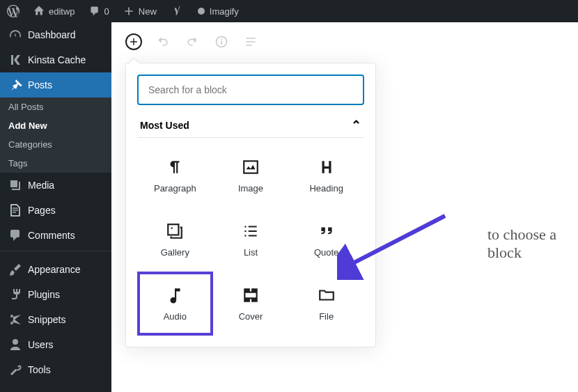  What do you see at coordinates (52, 35) in the screenshot?
I see `sidebar-label-dashboard: Dashboard` at bounding box center [52, 35].